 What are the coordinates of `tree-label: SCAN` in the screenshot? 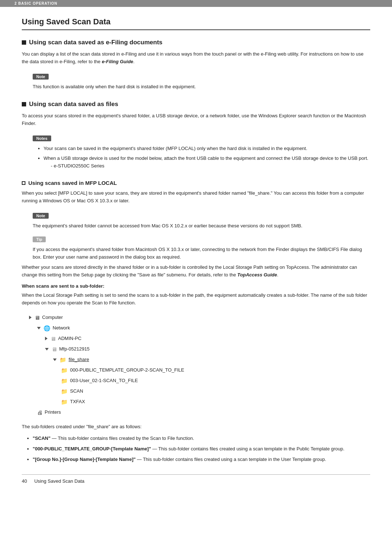 It's located at (77, 391).